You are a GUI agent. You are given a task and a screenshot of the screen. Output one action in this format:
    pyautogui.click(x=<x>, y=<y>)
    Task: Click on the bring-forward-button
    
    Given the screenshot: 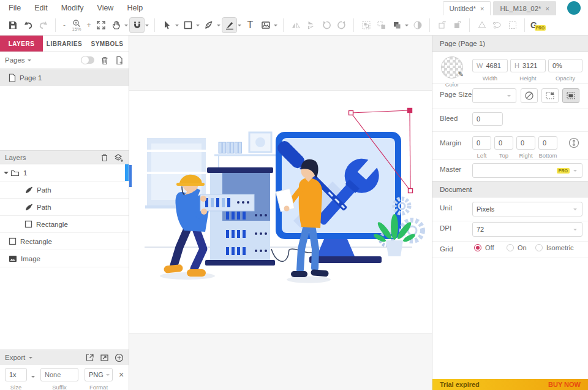 What is the action you would take?
    pyautogui.click(x=442, y=25)
    